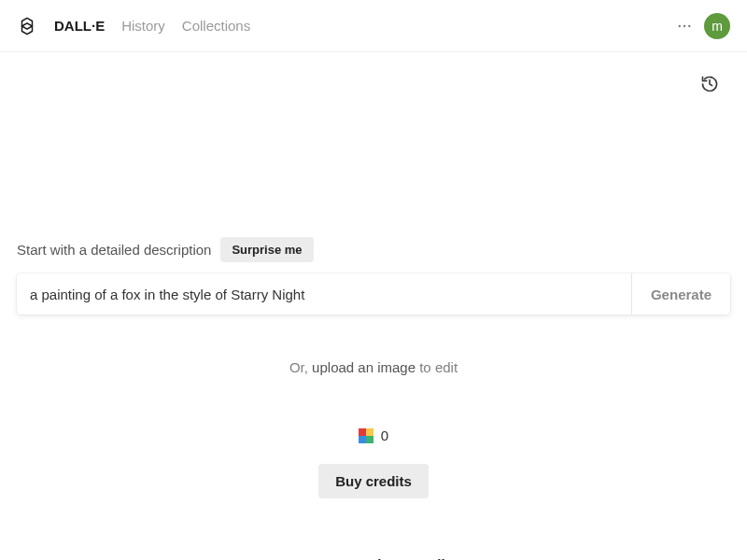 Image resolution: width=747 pixels, height=560 pixels. I want to click on openai-logo-icon, so click(27, 26).